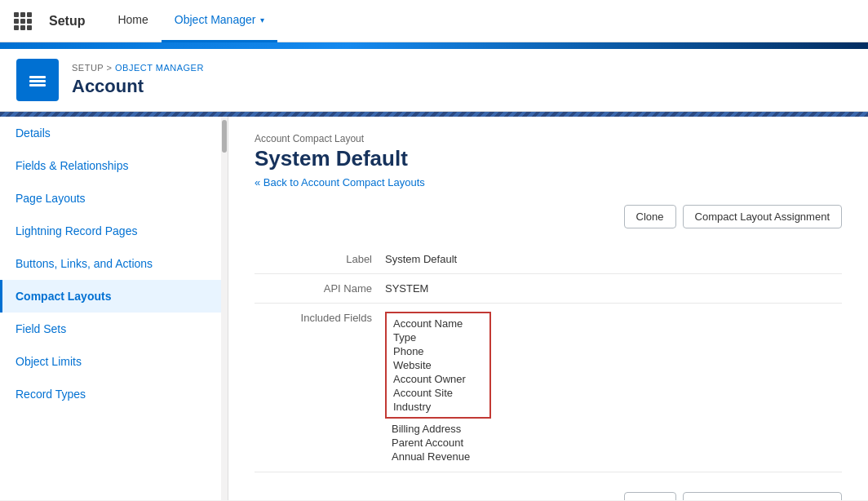 Image resolution: width=868 pixels, height=501 pixels. Describe the element at coordinates (438, 366) in the screenshot. I see `included-fields-boxed: Account Name Type Phone Website Account …` at that location.